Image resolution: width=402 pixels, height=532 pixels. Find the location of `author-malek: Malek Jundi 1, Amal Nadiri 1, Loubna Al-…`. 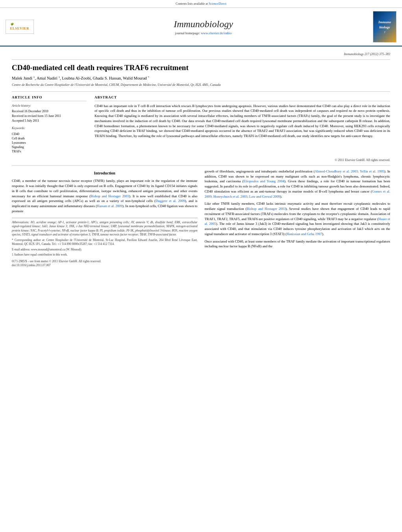

author-malek: Malek Jundi 1, Amal Nadiri 1, Loubna Al-… is located at coordinates (80, 78).